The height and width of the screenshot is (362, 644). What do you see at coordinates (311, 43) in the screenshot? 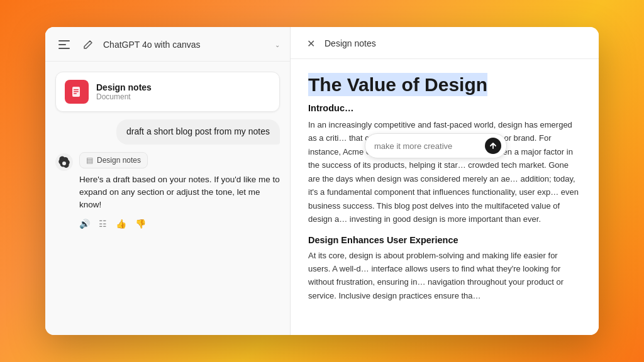
I see `close-button: ✕` at bounding box center [311, 43].